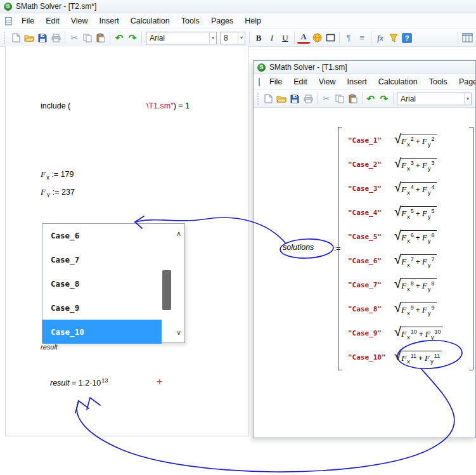 This screenshot has height=475, width=476. Describe the element at coordinates (48, 178) in the screenshot. I see `variable-subscript: x` at that location.